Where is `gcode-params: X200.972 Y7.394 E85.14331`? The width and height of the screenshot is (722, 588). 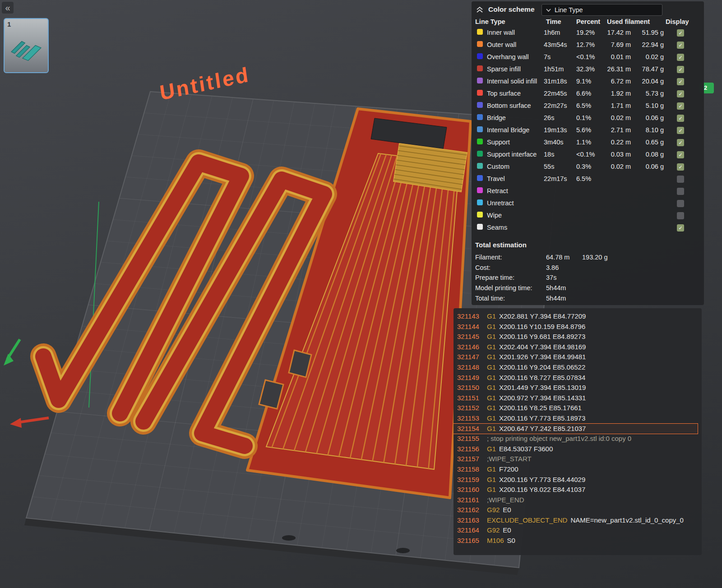 gcode-params: X200.972 Y7.394 E85.14331 is located at coordinates (542, 398).